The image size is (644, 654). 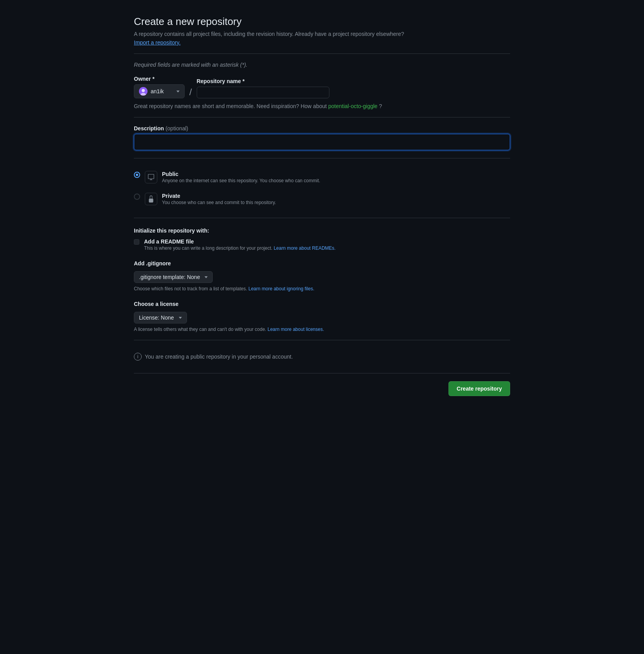 I want to click on info-icon: i, so click(x=138, y=357).